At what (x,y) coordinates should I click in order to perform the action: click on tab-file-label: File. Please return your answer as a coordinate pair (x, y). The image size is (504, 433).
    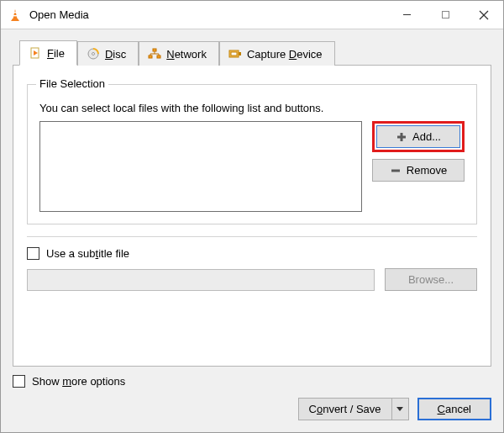
    Looking at the image, I should click on (55, 54).